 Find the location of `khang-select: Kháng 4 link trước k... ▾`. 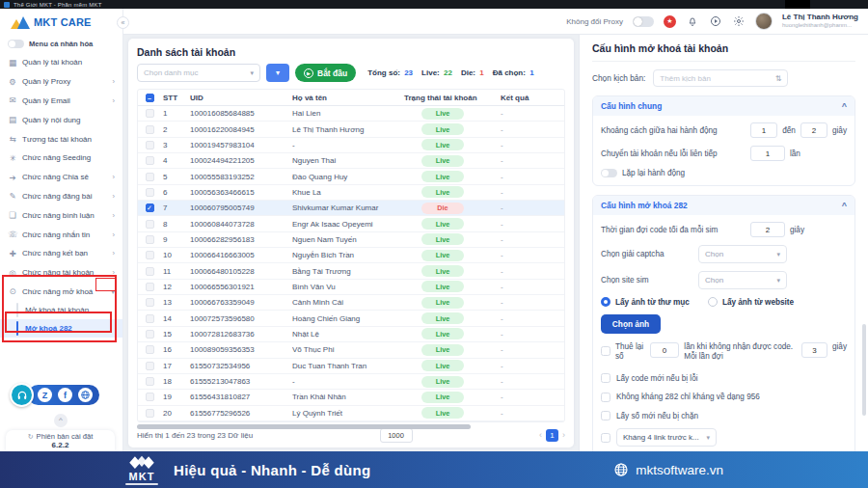

khang-select: Kháng 4 link trước k... ▾ is located at coordinates (666, 438).